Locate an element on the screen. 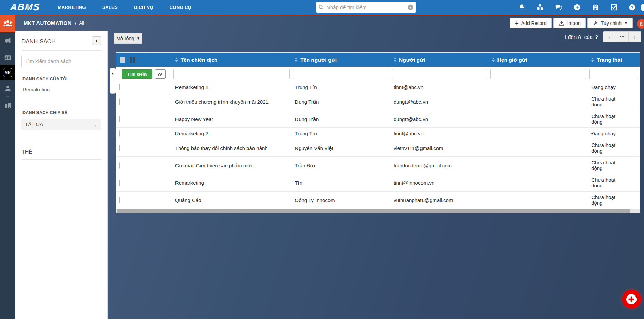 The image size is (644, 319). list-search-input is located at coordinates (61, 61).